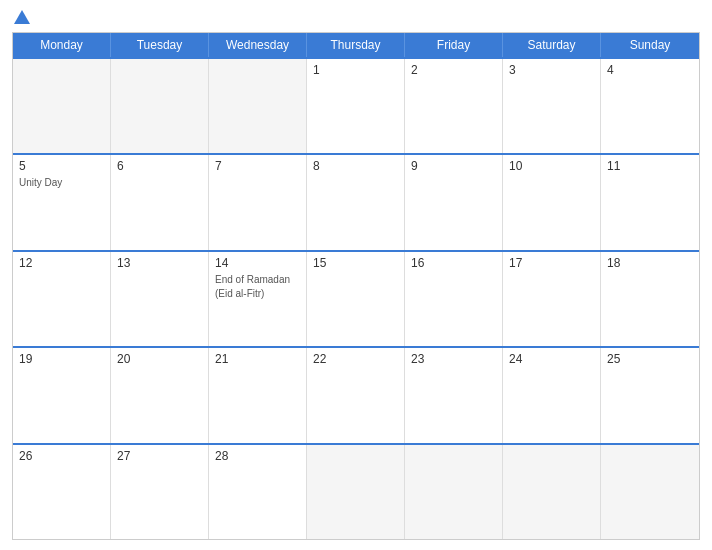  Describe the element at coordinates (258, 395) in the screenshot. I see `day-cell: 21` at that location.